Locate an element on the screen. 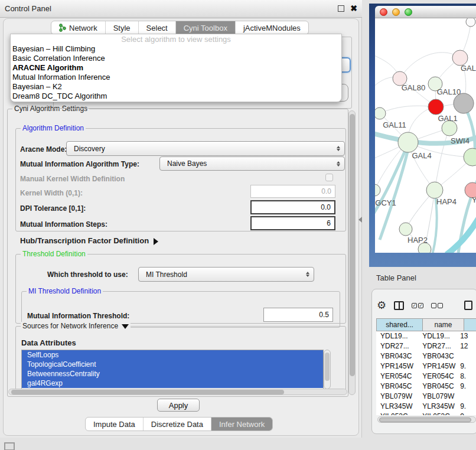 The height and width of the screenshot is (450, 476). mi-threshold-field: 0.5 is located at coordinates (298, 315).